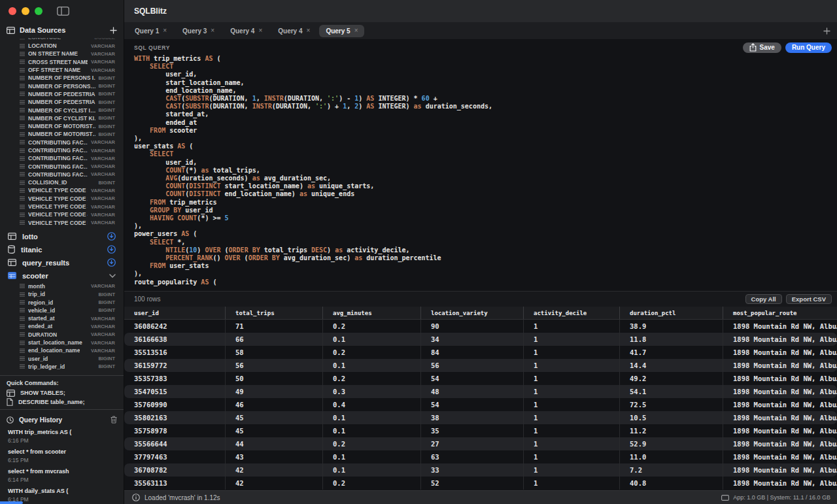  Describe the element at coordinates (150, 31) in the screenshot. I see `tab-query-1: Query 1×` at that location.